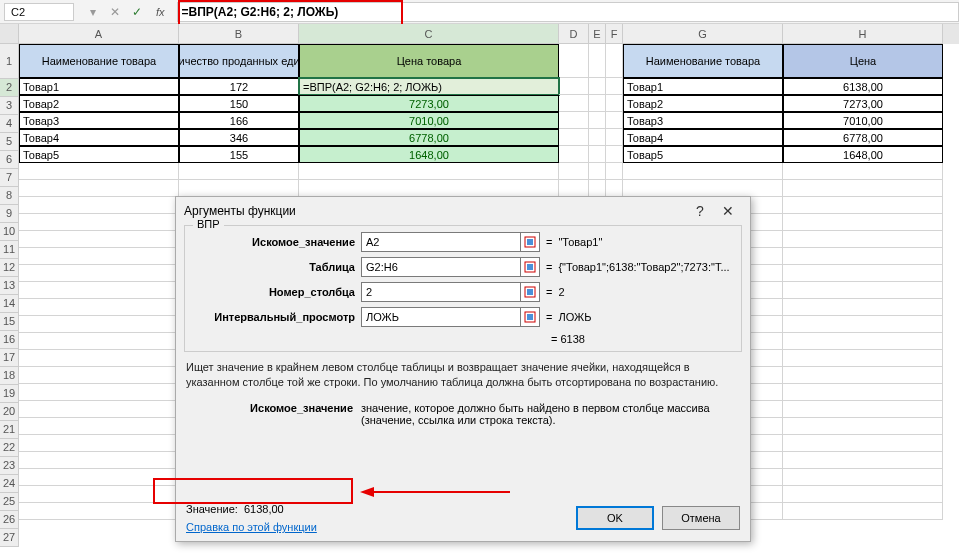 The image size is (959, 553). What do you see at coordinates (441, 317) in the screenshot?
I see `range-lookup-input: ЛОЖЬ` at bounding box center [441, 317].